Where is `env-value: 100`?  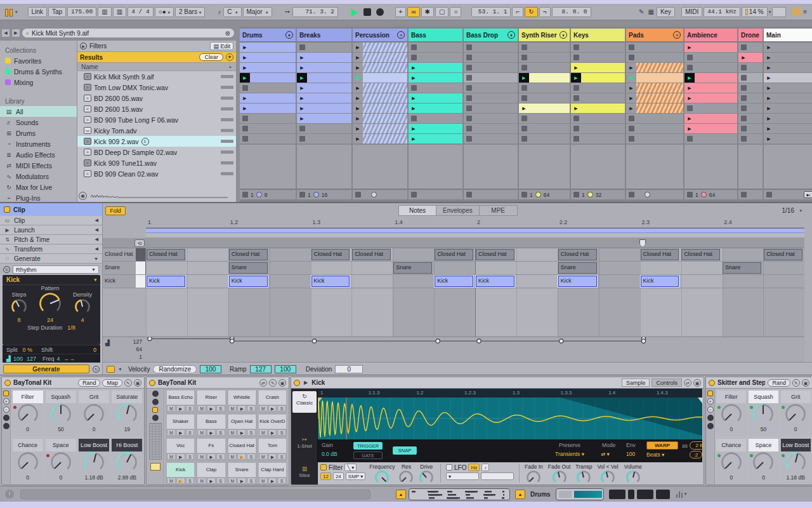 env-value: 100 is located at coordinates (631, 454).